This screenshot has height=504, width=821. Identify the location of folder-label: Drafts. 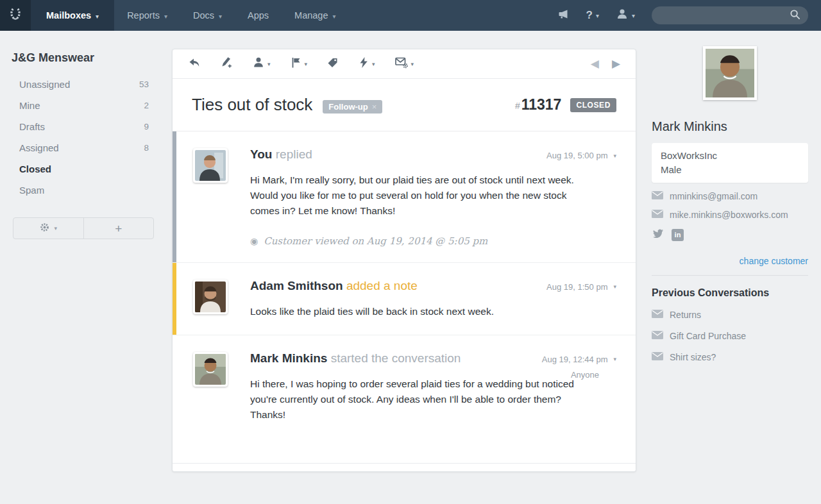
(32, 127).